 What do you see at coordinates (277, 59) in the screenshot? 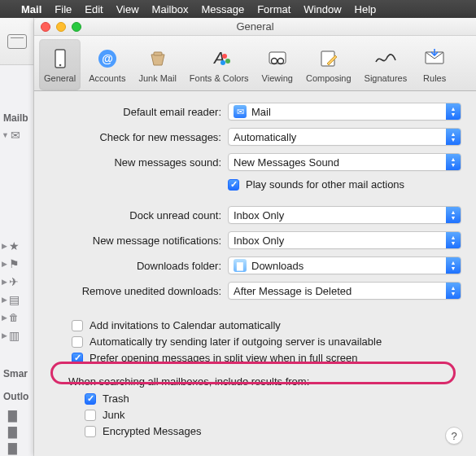
I see `viewing-icon` at bounding box center [277, 59].